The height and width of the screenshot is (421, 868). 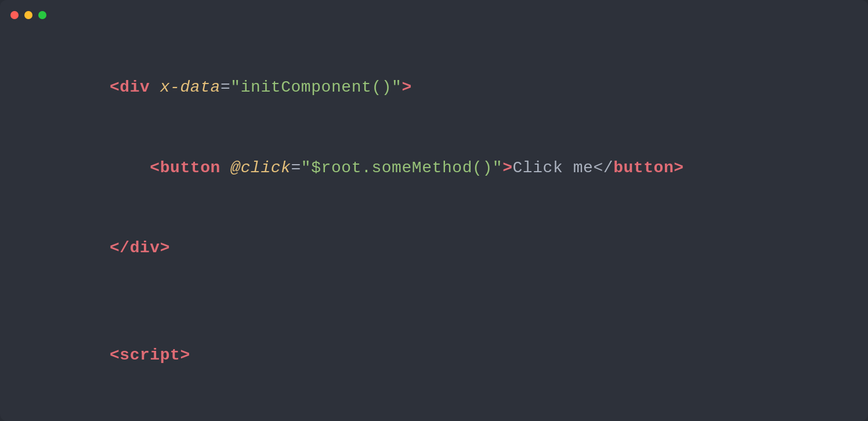 What do you see at coordinates (434, 408) in the screenshot?
I see `code-line-5: function initComponent() {` at bounding box center [434, 408].